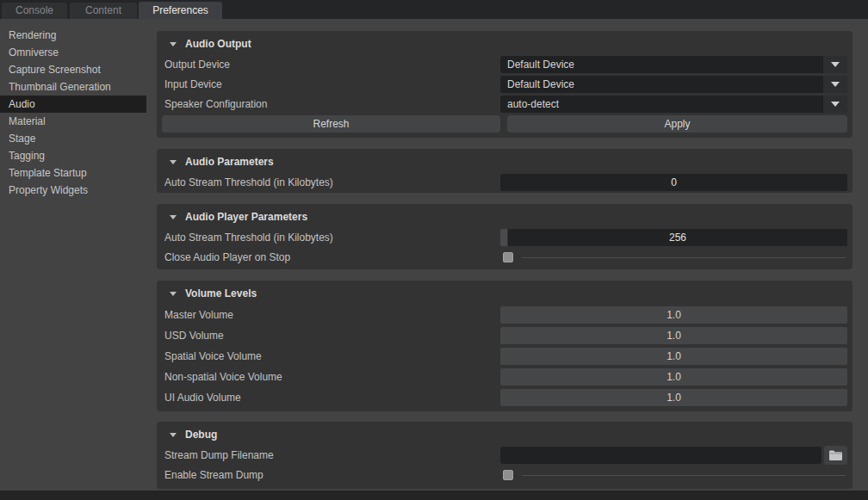  What do you see at coordinates (331, 65) in the screenshot?
I see `field-label: Output Device` at bounding box center [331, 65].